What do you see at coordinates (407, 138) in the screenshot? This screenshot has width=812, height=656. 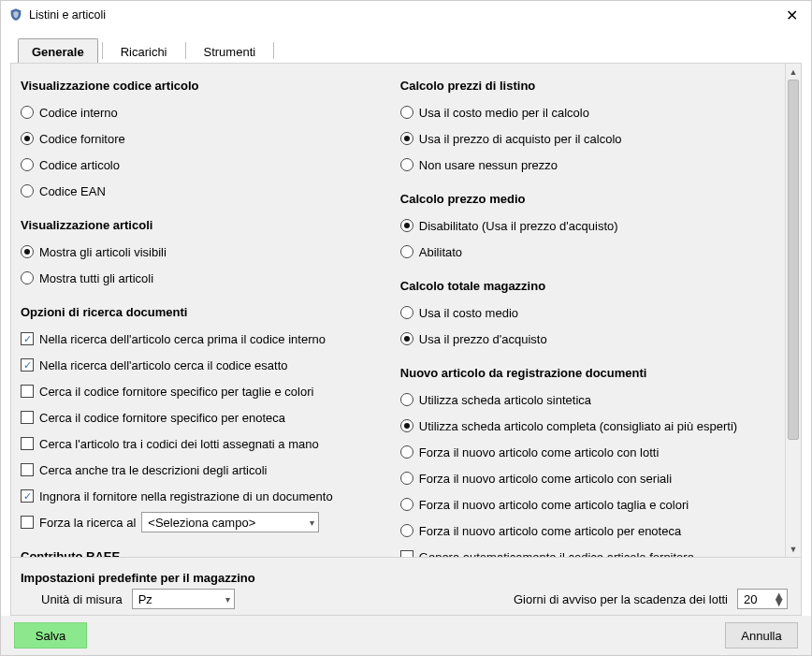 I see `radio-listino-prezzo-acquisto` at bounding box center [407, 138].